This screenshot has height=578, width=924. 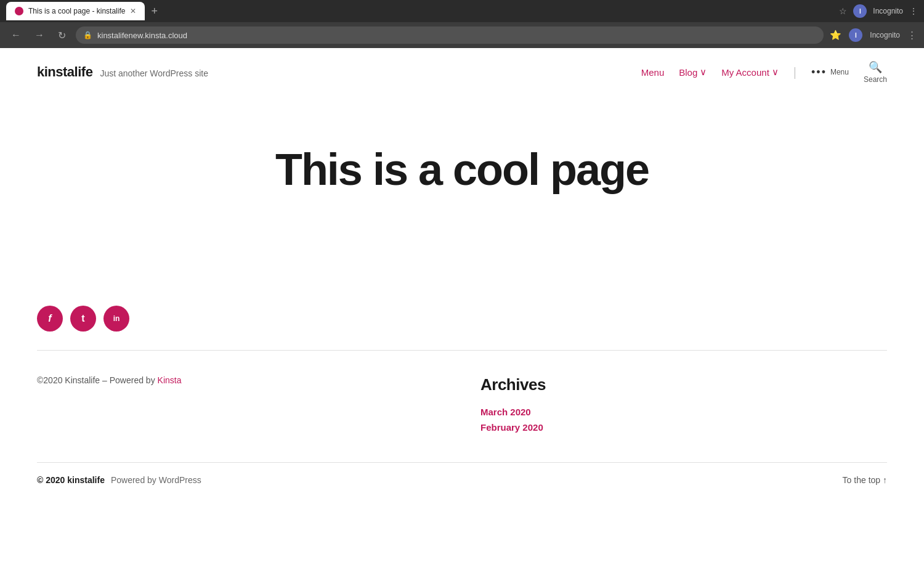 I want to click on page-title: This is a cool page, so click(x=462, y=170).